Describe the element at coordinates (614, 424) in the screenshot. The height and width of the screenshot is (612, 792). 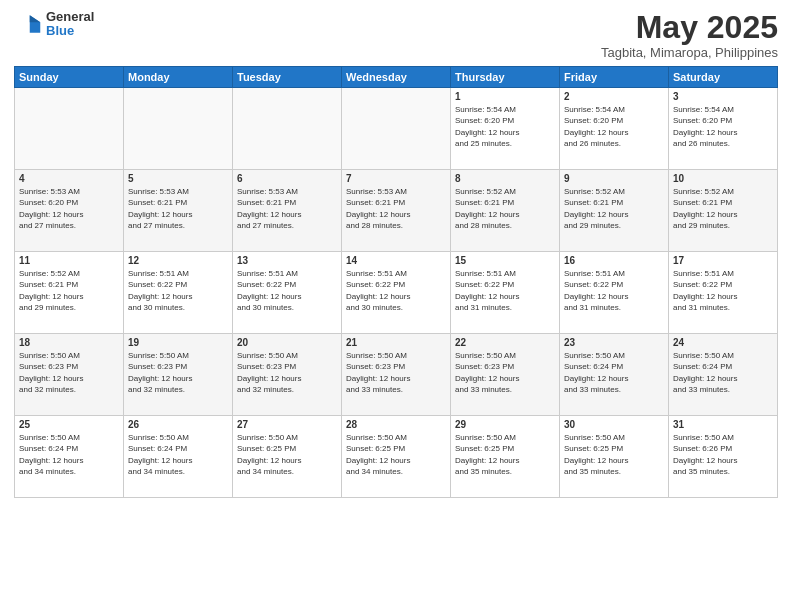
I see `day-number: 30` at that location.